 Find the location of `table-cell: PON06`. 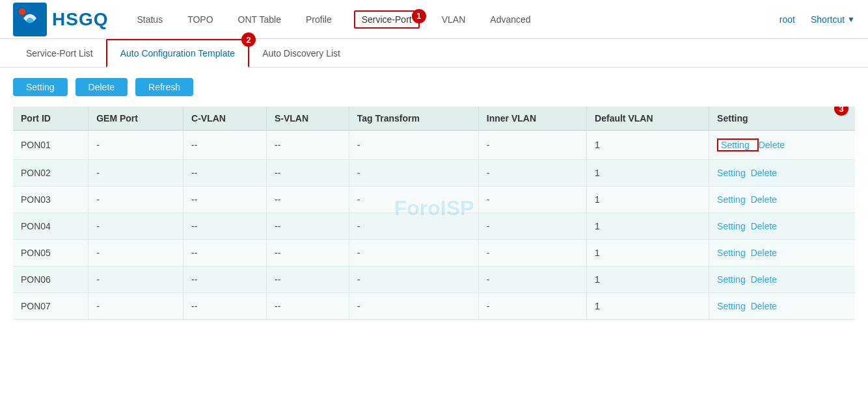

table-cell: PON06 is located at coordinates (51, 280).